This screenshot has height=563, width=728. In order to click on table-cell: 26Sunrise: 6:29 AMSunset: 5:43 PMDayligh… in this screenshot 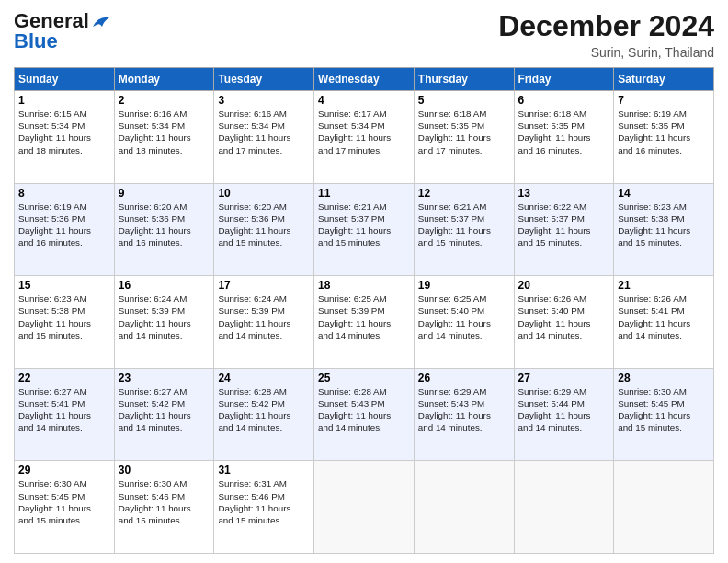, I will do `click(463, 414)`.